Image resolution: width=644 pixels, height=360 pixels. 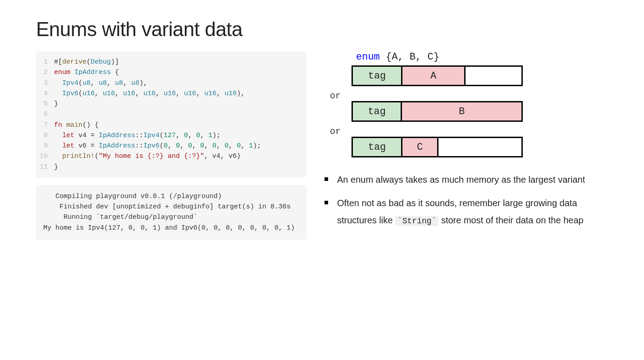 I want to click on code-line: 9 let v6 = IpAddress::Ipv6(0, 0, 0, 0, 0…, so click(x=171, y=146).